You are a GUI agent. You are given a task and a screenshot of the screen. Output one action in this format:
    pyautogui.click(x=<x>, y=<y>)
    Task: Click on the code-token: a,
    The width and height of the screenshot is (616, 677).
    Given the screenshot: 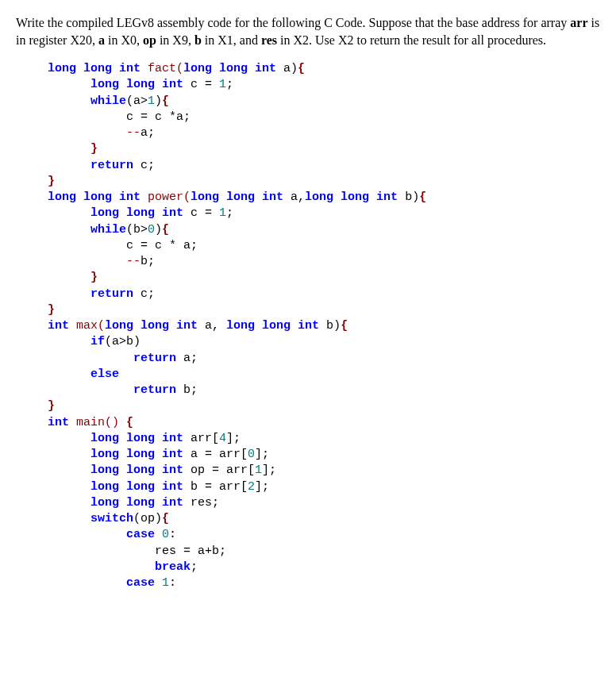 What is the action you would take?
    pyautogui.click(x=212, y=325)
    